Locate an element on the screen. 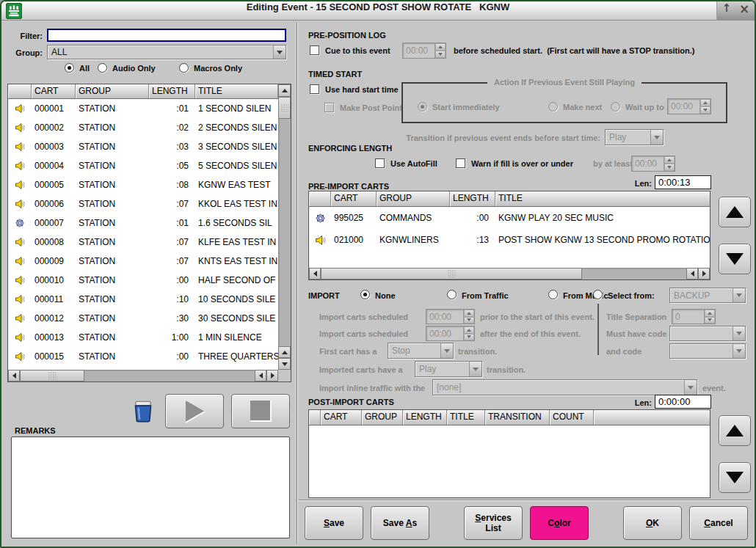 The image size is (756, 548). filter-input is located at coordinates (167, 35).